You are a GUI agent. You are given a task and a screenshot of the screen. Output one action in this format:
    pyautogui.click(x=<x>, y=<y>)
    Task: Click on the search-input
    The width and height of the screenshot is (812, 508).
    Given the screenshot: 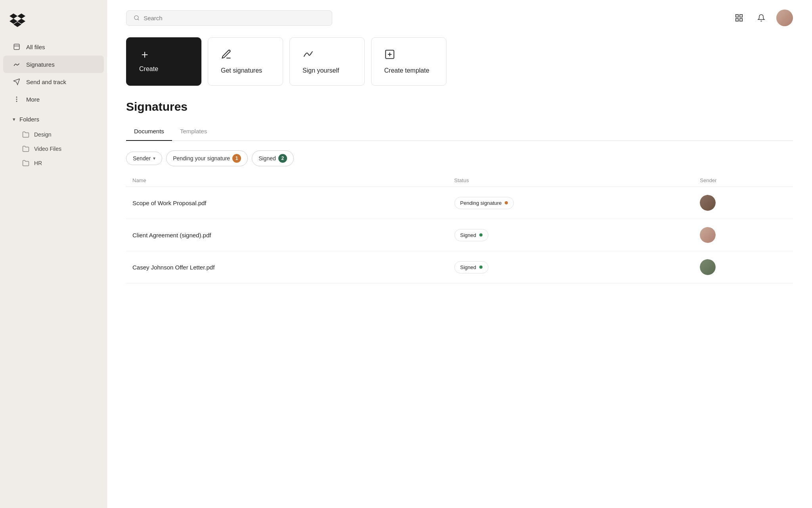 What is the action you would take?
    pyautogui.click(x=234, y=18)
    